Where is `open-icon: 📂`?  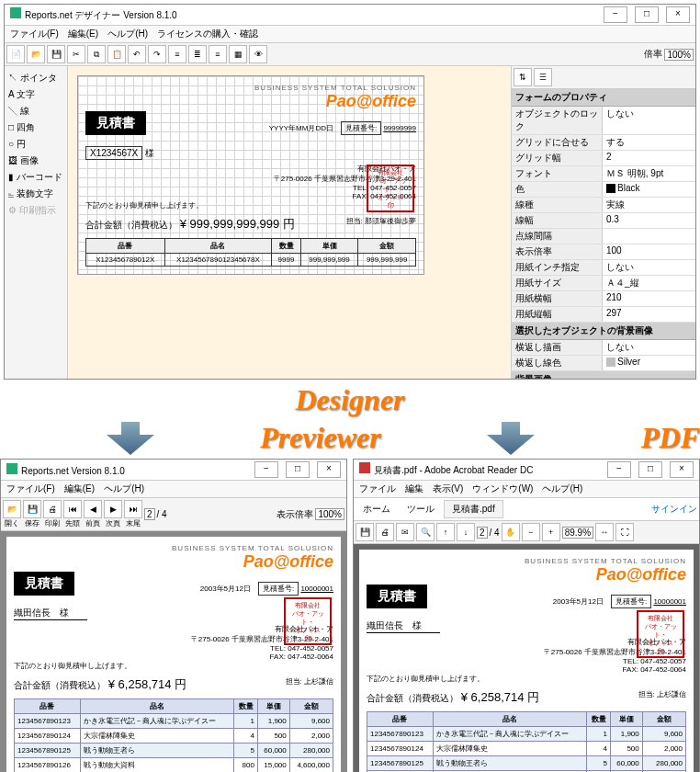 open-icon: 📂 is located at coordinates (36, 54).